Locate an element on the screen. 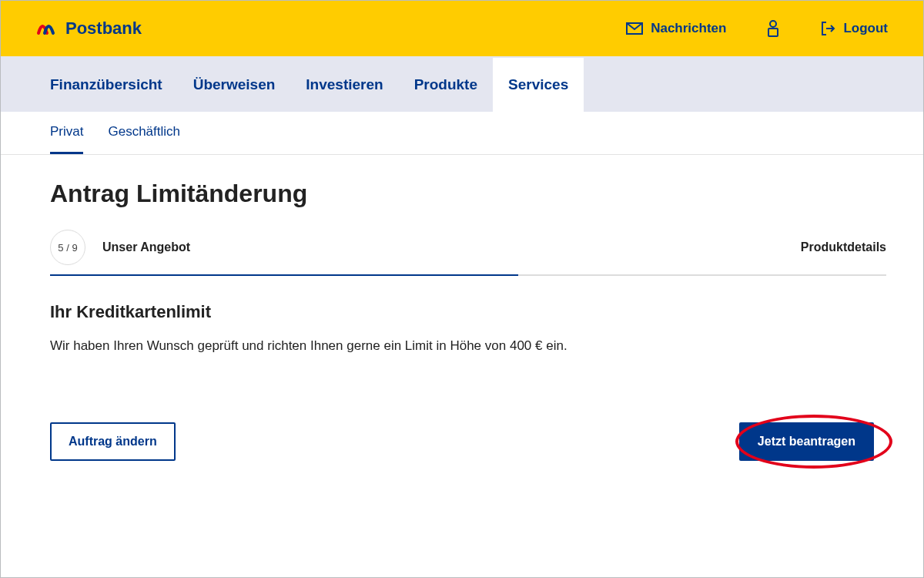  section-body: Wir haben Ihren Wunsch geprüft und richt… is located at coordinates (468, 346).